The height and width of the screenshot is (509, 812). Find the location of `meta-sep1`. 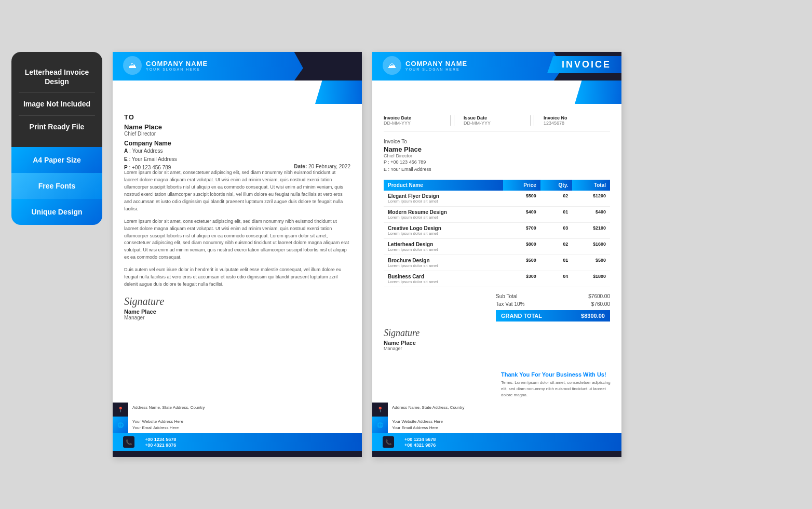

meta-sep1 is located at coordinates (454, 120).